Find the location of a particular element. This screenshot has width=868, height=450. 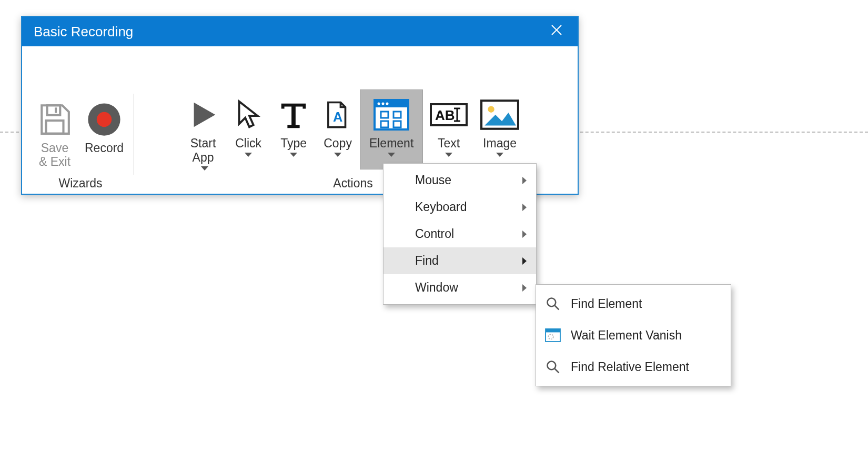

record-button: Record is located at coordinates (104, 134).